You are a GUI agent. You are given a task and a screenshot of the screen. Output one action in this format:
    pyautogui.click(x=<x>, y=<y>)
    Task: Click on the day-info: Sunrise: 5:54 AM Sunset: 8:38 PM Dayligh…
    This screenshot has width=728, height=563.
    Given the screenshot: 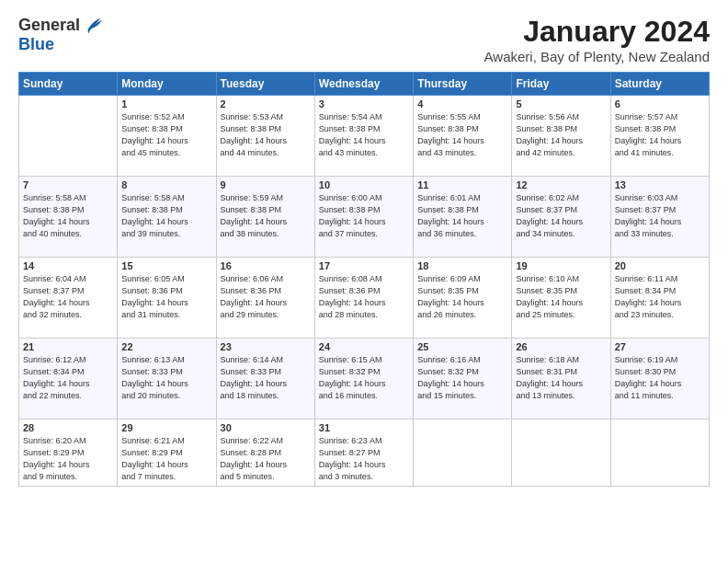 What is the action you would take?
    pyautogui.click(x=364, y=135)
    